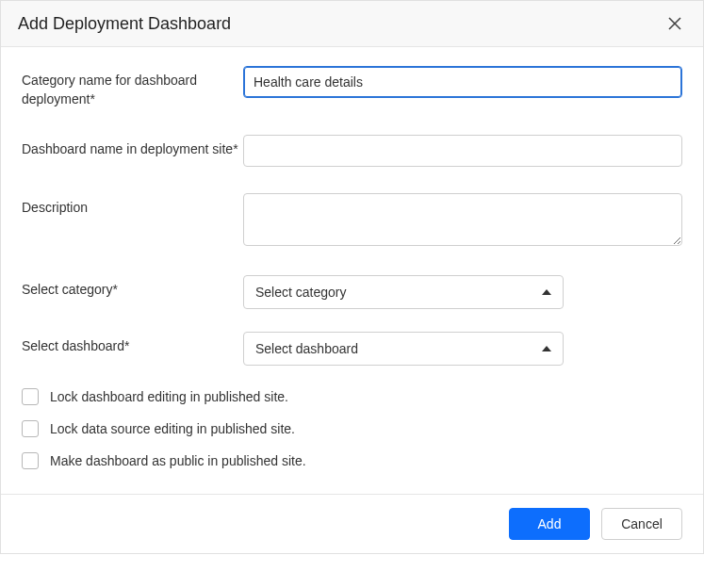 Image resolution: width=704 pixels, height=588 pixels. Describe the element at coordinates (30, 397) in the screenshot. I see `checkbox-lock-dashboard` at that location.